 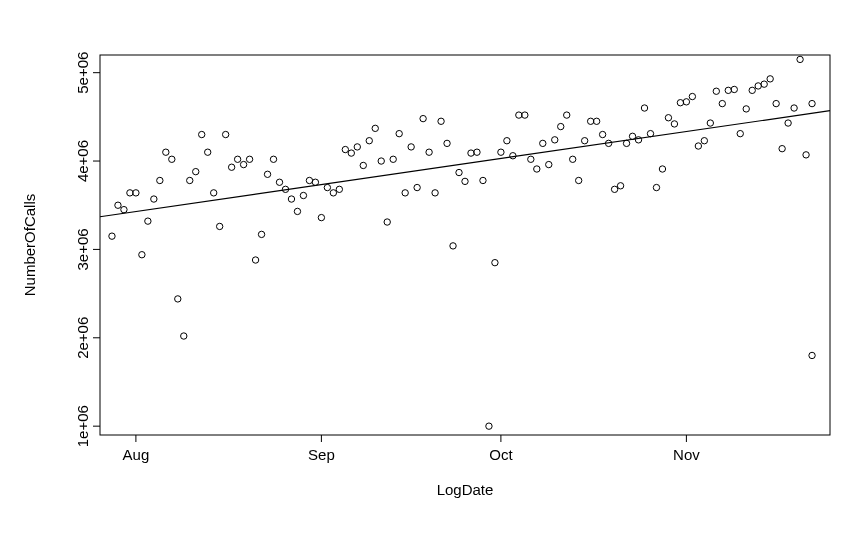 What do you see at coordinates (136, 454) in the screenshot?
I see `x-tick-label: Aug` at bounding box center [136, 454].